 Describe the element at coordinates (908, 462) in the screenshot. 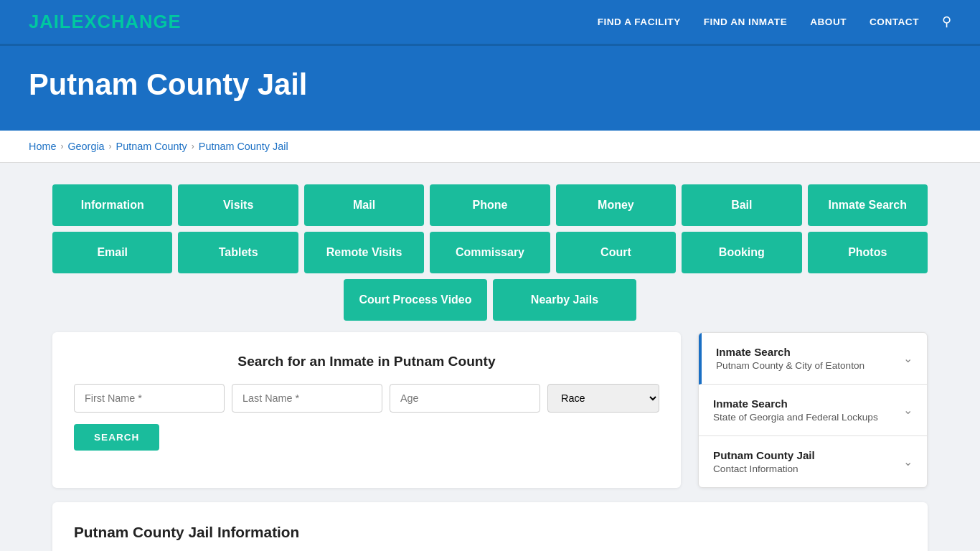

I see `chevron-down-icon-2: ⌄` at that location.